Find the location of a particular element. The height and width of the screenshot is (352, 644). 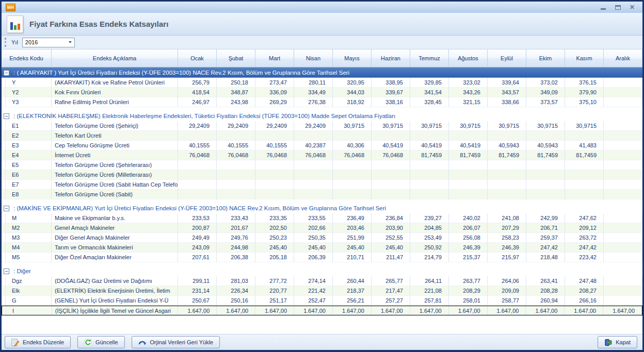

value-cell-eylül: 215,97 is located at coordinates (507, 258).